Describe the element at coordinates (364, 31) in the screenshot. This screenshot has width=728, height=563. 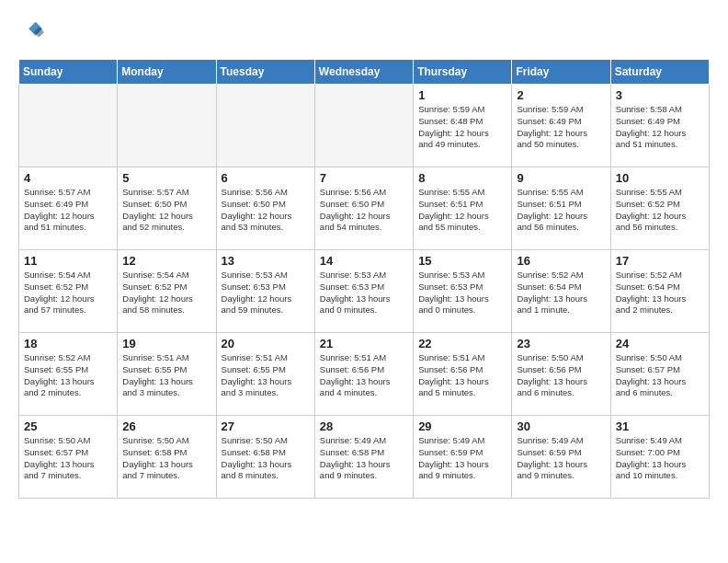
I see `page-header` at that location.